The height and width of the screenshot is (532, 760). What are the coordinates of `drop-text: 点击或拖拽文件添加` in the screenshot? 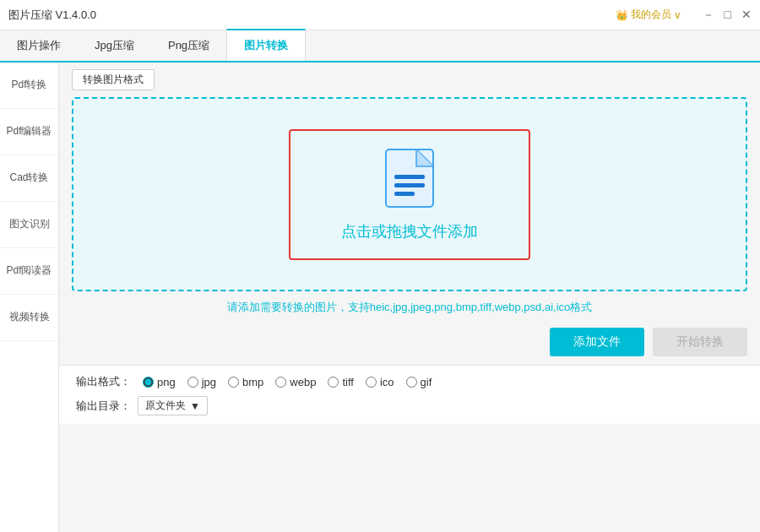 It's located at (410, 231).